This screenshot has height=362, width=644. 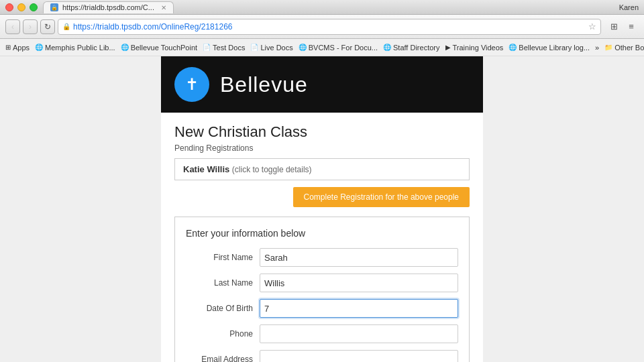 I want to click on cross-icon: ✝, so click(x=192, y=84).